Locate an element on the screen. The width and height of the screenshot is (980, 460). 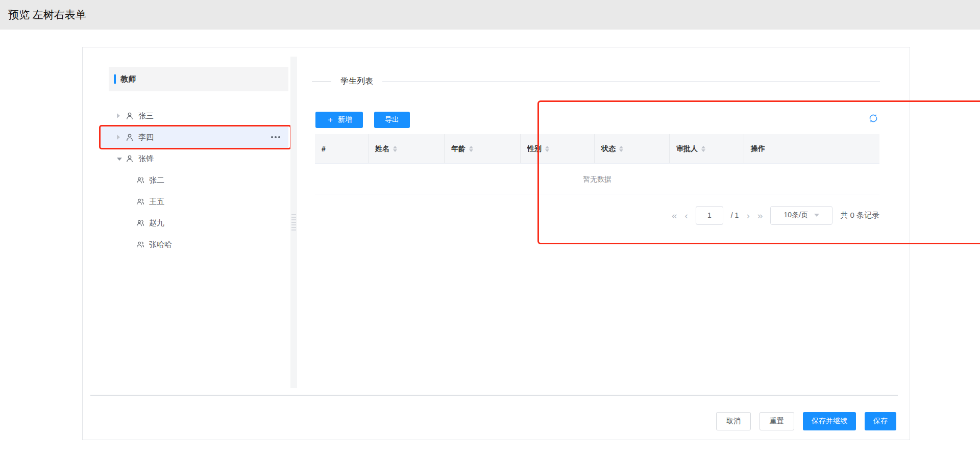
column-header: 年龄 is located at coordinates (482, 149).